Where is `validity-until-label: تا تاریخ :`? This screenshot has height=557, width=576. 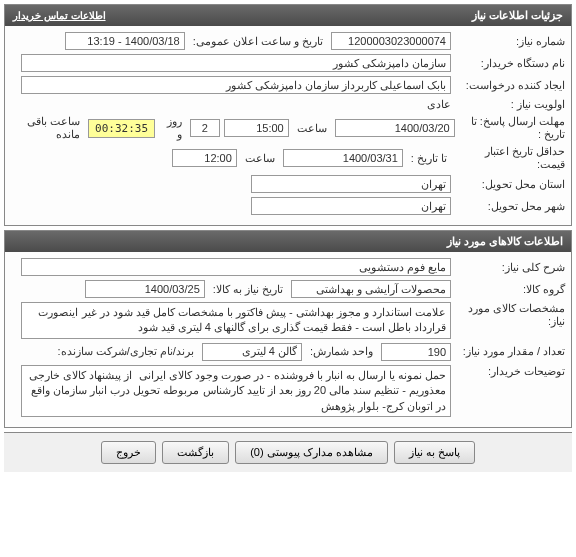 validity-until-label: تا تاریخ : is located at coordinates (429, 158).